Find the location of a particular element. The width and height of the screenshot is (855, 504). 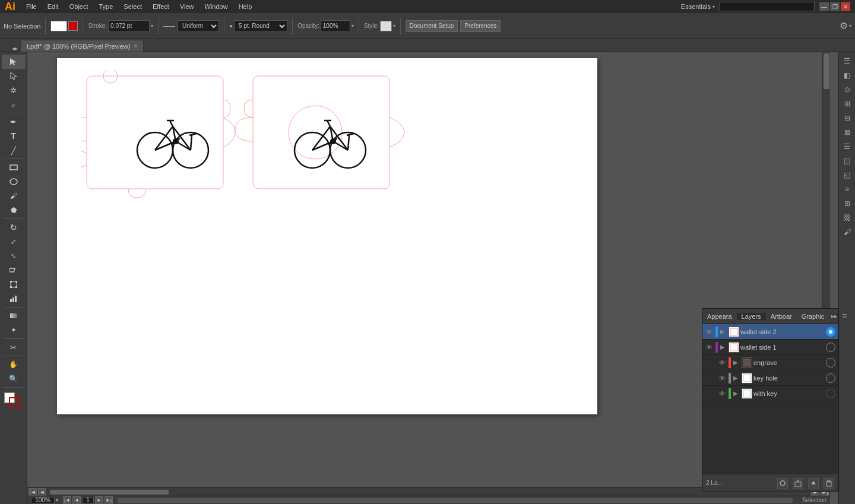

opacity-dropdown-arrow: ▾ is located at coordinates (353, 26).